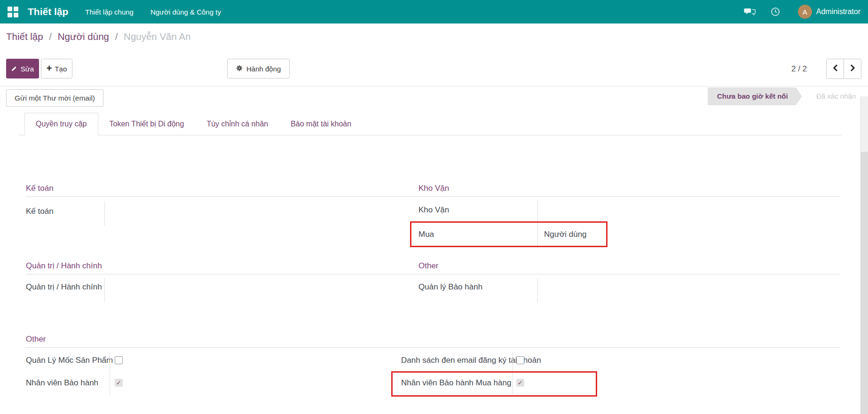 The width and height of the screenshot is (868, 414). What do you see at coordinates (835, 69) in the screenshot?
I see `pager-previous-button` at bounding box center [835, 69].